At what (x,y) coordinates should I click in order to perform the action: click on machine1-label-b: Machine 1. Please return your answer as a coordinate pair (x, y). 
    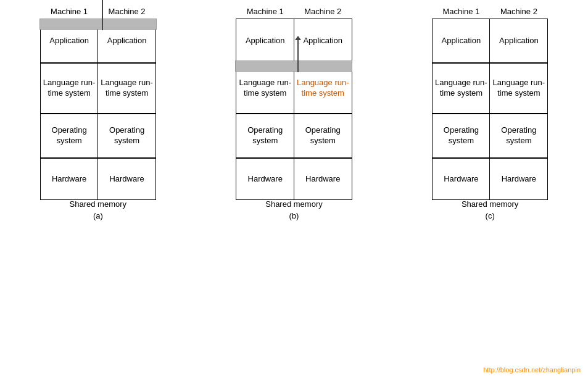
    Looking at the image, I should click on (265, 12).